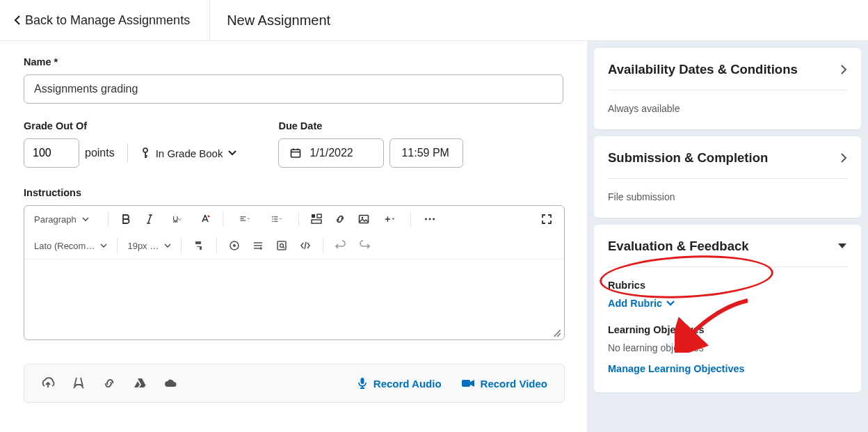 The image size is (868, 432). Describe the element at coordinates (635, 303) in the screenshot. I see `add-rubric-label: Add Rubric` at that location.